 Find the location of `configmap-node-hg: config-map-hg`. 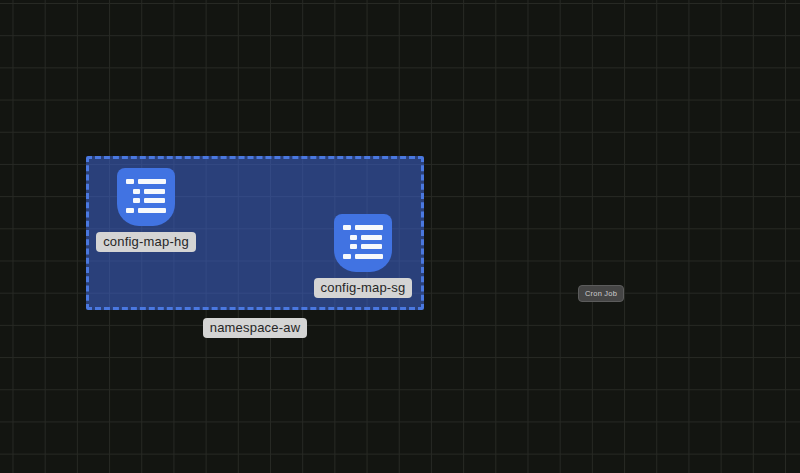

configmap-node-hg: config-map-hg is located at coordinates (146, 210).